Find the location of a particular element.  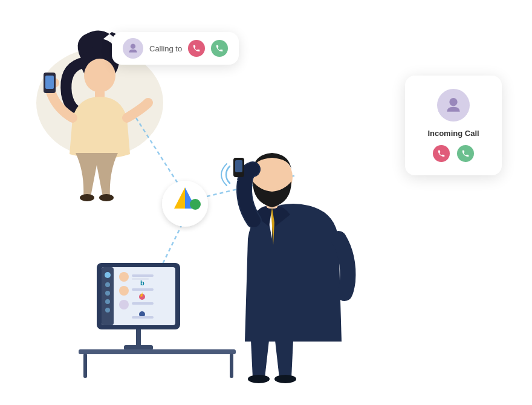

calling-bubble: Calling to is located at coordinates (175, 48).